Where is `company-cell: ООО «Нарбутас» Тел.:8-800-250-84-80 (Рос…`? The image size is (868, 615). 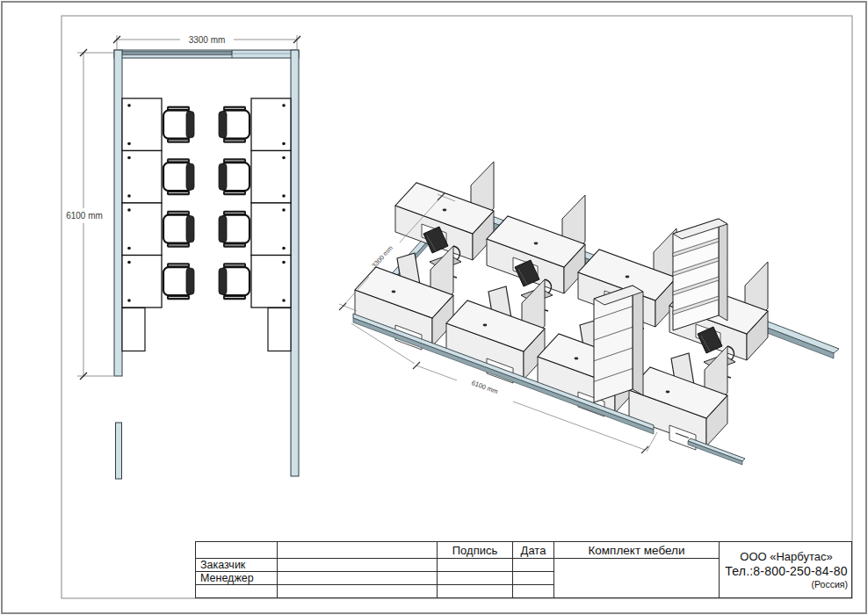 company-cell: ООО «Нарбутас» Тел.:8-800-250-84-80 (Рос… is located at coordinates (786, 569).